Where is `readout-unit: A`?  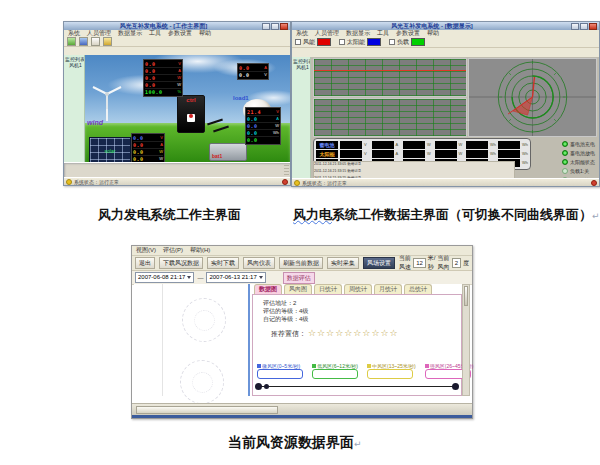 readout-unit: A is located at coordinates (399, 154).